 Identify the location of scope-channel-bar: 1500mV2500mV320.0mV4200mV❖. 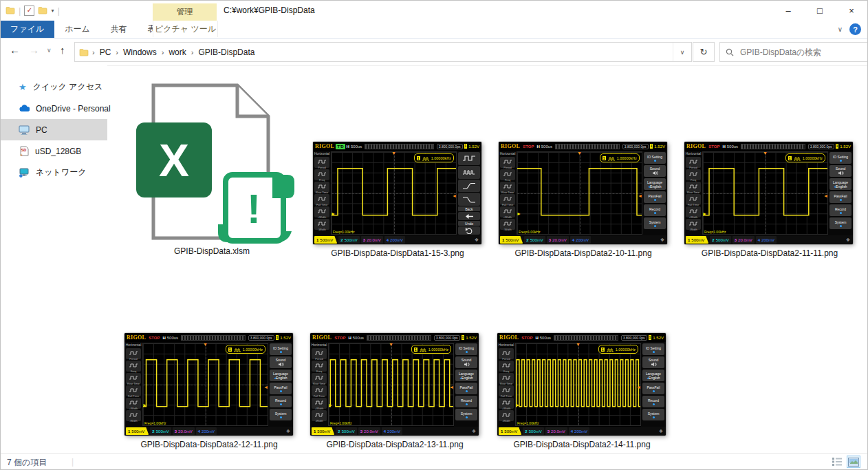
(398, 239).